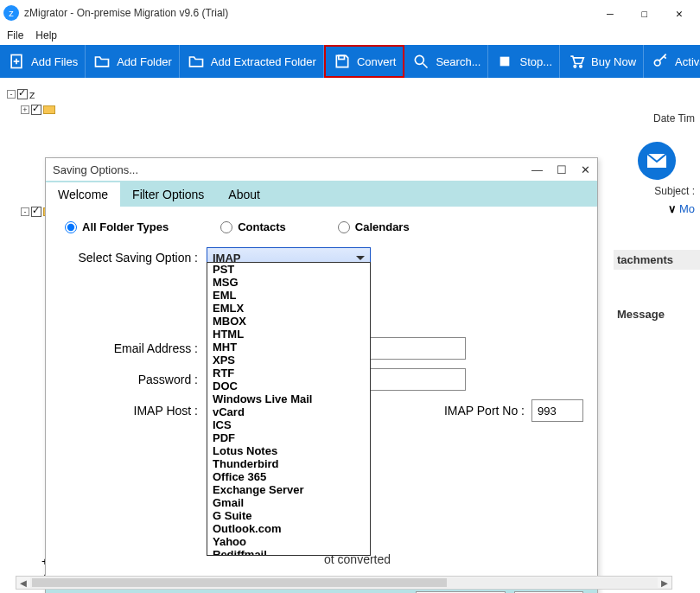  I want to click on file-add-icon, so click(16, 61).